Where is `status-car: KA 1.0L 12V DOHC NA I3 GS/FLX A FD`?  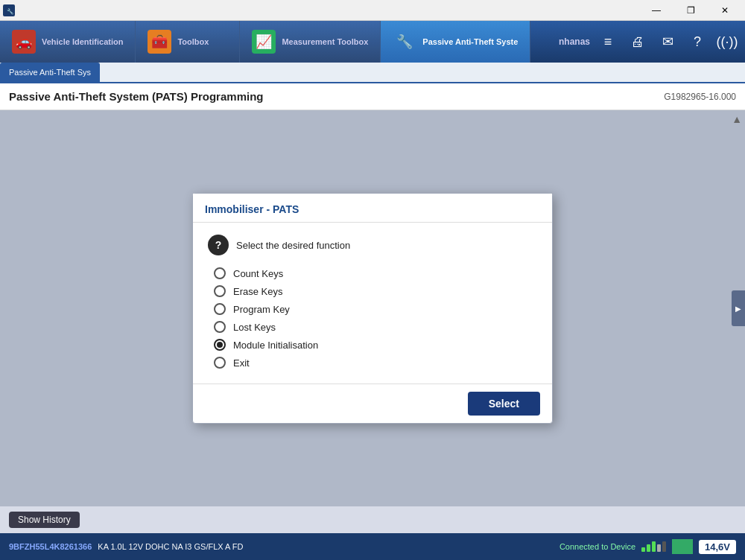
status-car: KA 1.0L 12V DOHC NA I3 GS/FLX A FD is located at coordinates (170, 547).